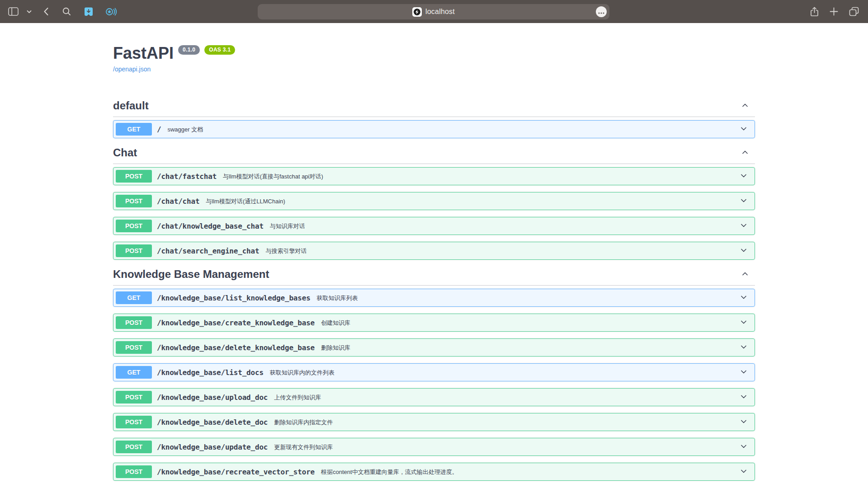  What do you see at coordinates (434, 347) in the screenshot?
I see `operation-row-knowledge-base-delete-knowledge-base: POST/knowledge_base/delete_knowledge_bas…` at bounding box center [434, 347].